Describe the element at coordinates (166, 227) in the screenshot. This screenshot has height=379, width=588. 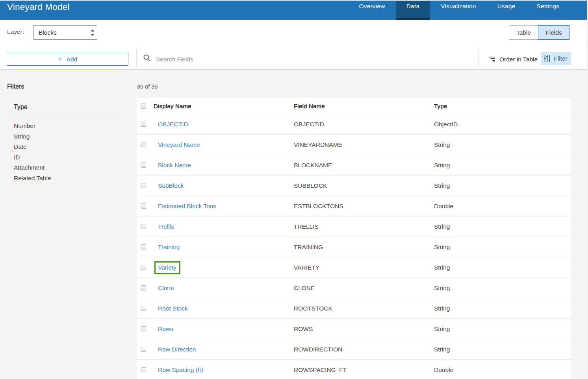
I see `display-name-link: Trellis` at that location.